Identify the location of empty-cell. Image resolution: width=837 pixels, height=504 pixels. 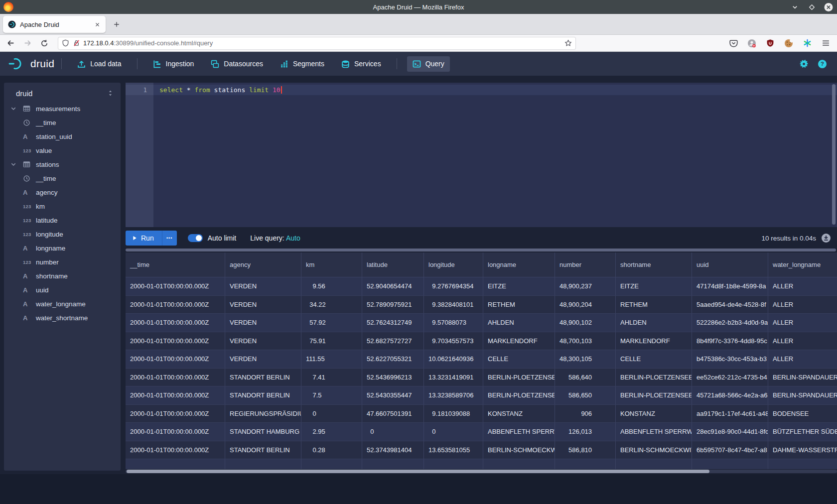
(585, 464).